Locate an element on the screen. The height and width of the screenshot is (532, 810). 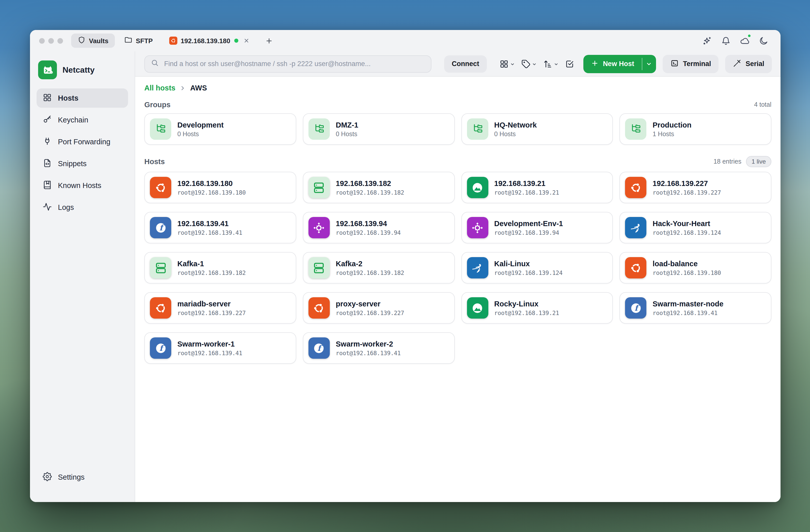
shield-icon is located at coordinates (82, 41).